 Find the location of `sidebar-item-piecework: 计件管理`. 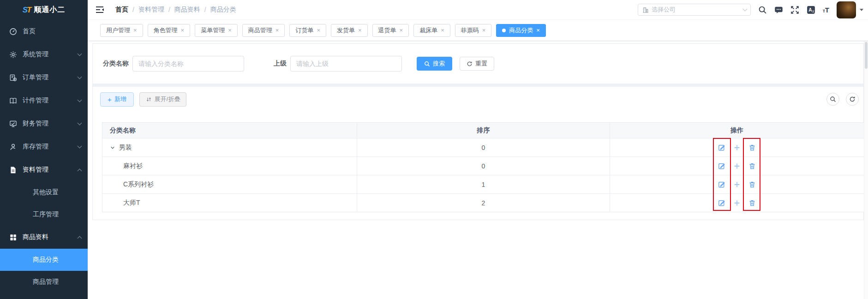

sidebar-item-piecework: 计件管理 is located at coordinates (44, 101).